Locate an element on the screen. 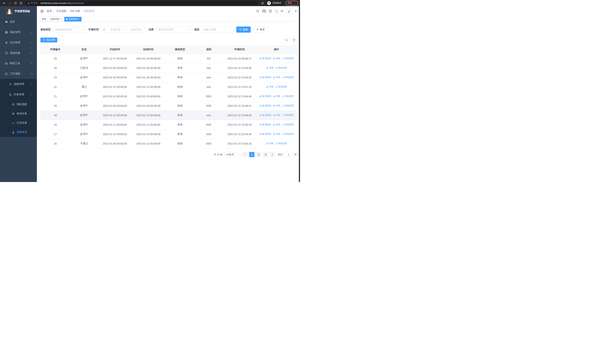 The image size is (600, 364). page-button-1: 1 is located at coordinates (252, 154).